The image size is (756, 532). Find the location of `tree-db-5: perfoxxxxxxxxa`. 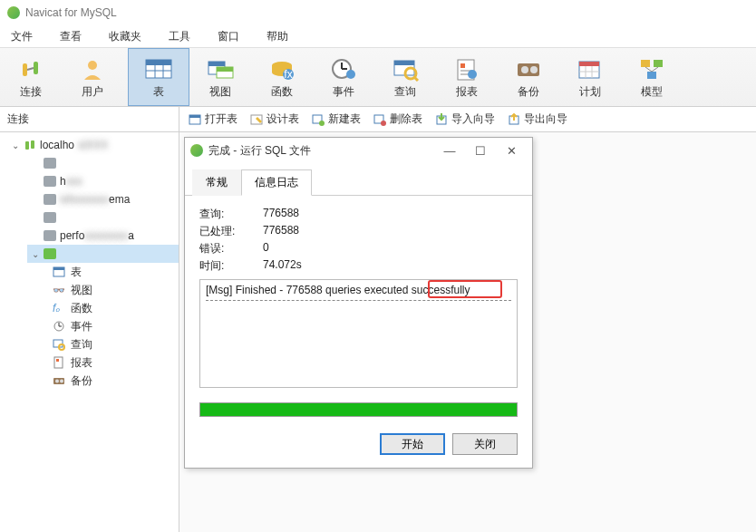

tree-db-5: perfoxxxxxxxxa is located at coordinates (103, 236).